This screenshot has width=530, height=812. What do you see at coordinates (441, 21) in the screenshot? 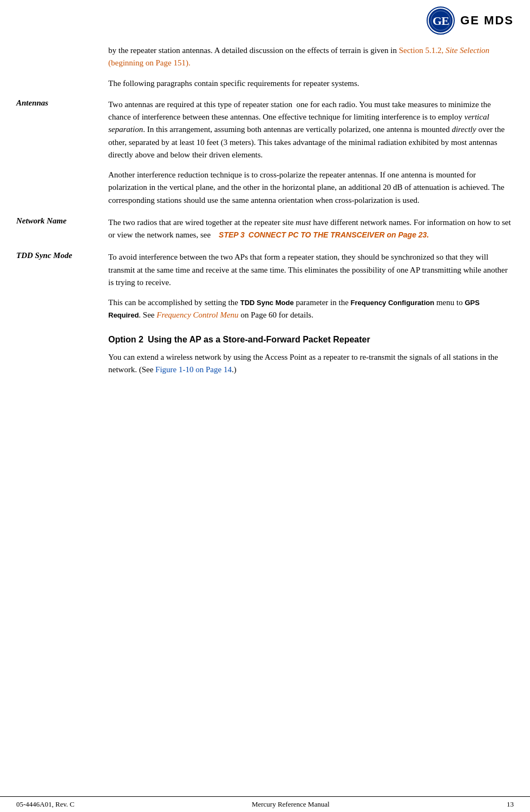
I see `ge-logo-icon: GE` at bounding box center [441, 21].